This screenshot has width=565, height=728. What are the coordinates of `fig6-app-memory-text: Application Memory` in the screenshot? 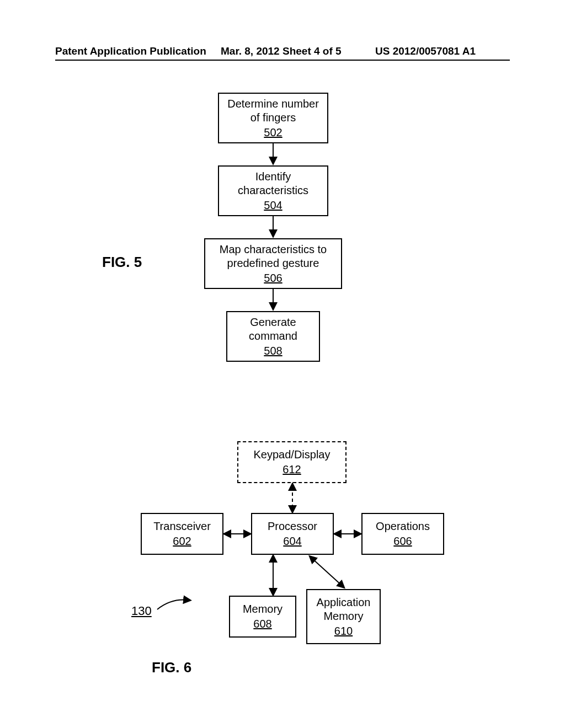 It's located at (343, 609).